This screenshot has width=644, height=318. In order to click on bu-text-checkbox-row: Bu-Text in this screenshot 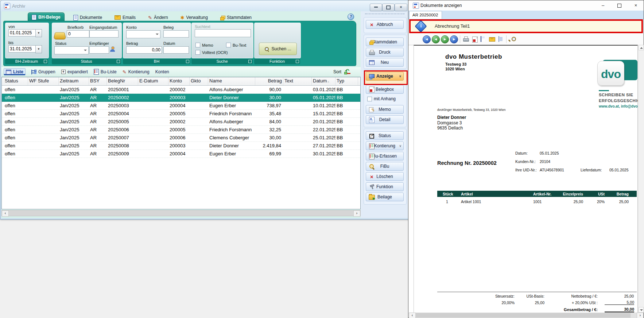, I will do `click(236, 45)`.